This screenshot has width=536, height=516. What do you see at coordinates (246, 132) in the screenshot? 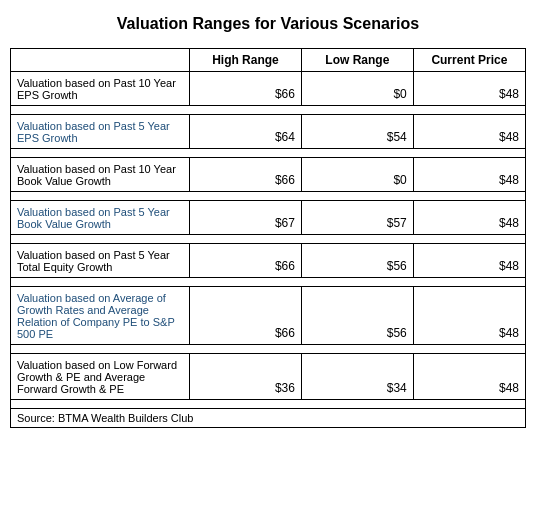
I see `row-high-value: $64` at bounding box center [246, 132].